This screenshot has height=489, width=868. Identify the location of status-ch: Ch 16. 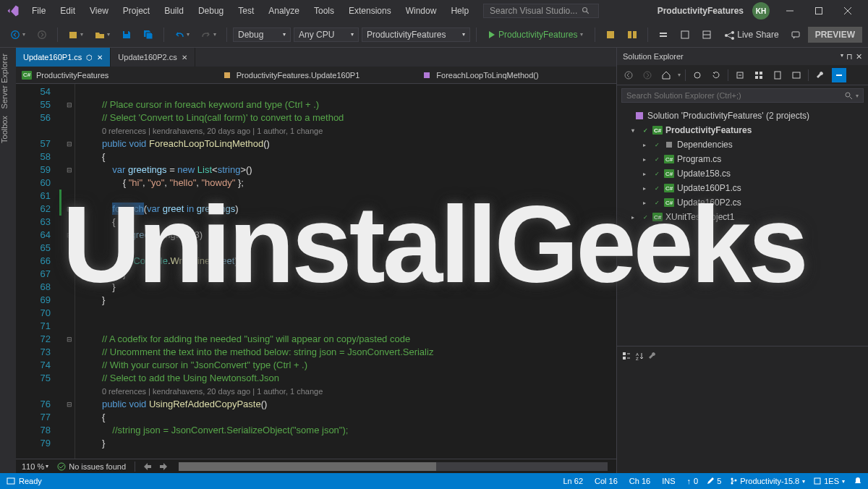
(639, 481).